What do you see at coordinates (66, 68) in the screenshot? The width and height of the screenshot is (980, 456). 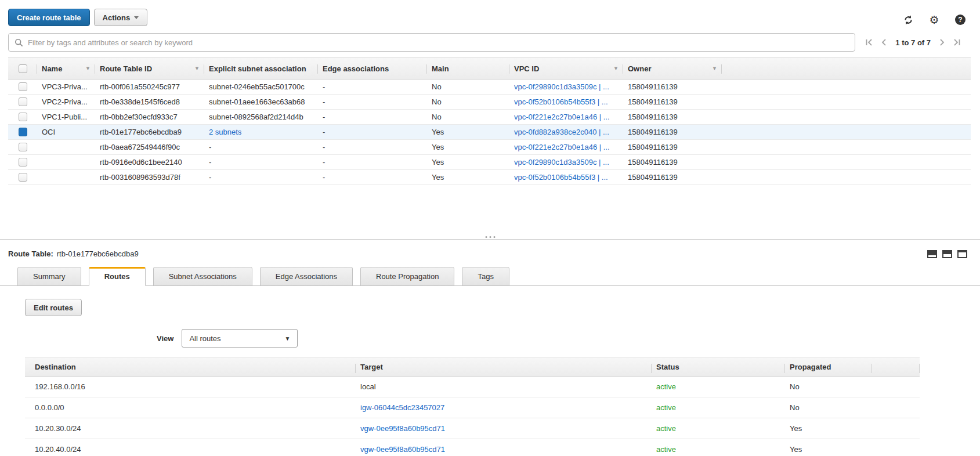 I see `column-header-name: Name ▼` at bounding box center [66, 68].